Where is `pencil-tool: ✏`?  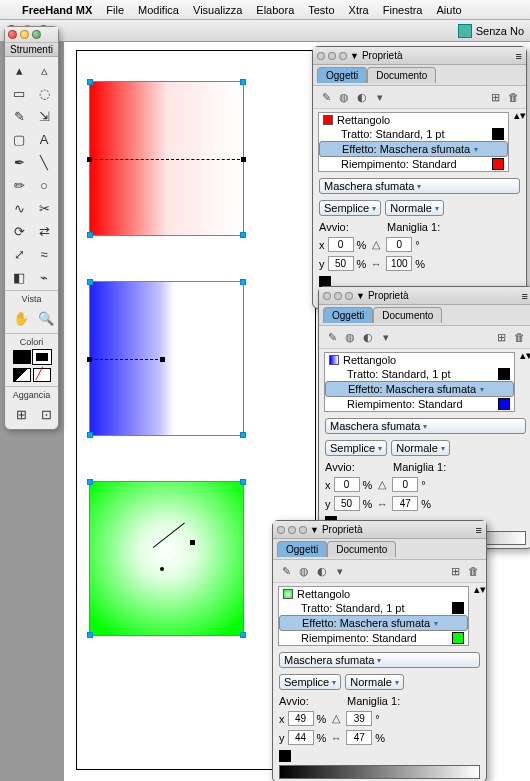
pencil-tool: ✏ is located at coordinates (19, 185).